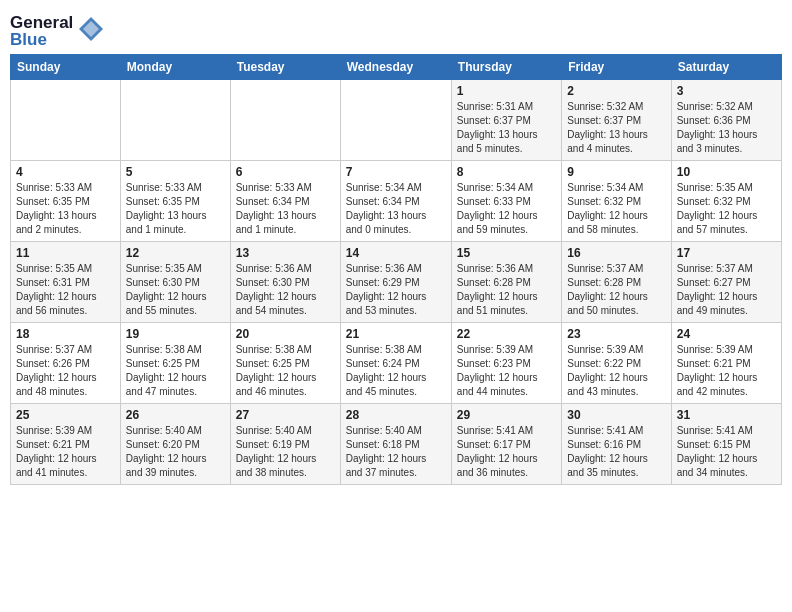 This screenshot has height=612, width=792. I want to click on day-info: Sunrise: 5:34 AM Sunset: 6:33 PM Dayligh…, so click(506, 209).